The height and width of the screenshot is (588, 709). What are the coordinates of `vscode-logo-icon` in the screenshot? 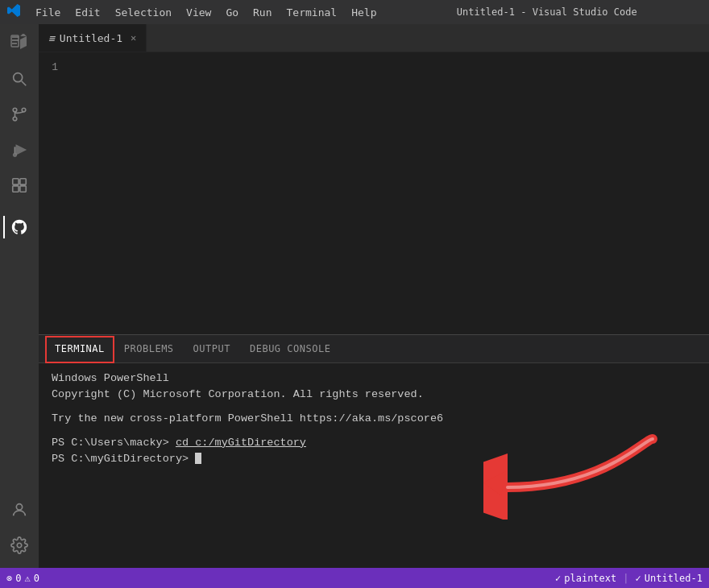 It's located at (14, 12).